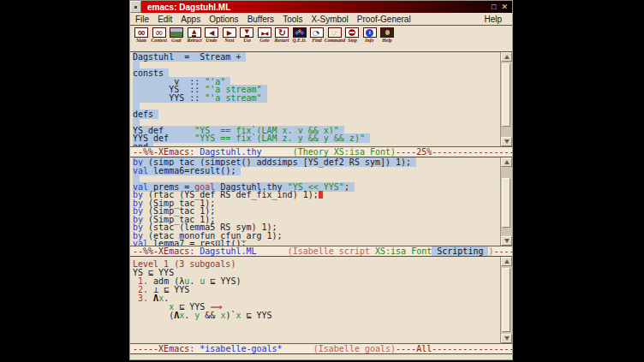  I want to click on toolbar-button-label: Goto, so click(264, 41).